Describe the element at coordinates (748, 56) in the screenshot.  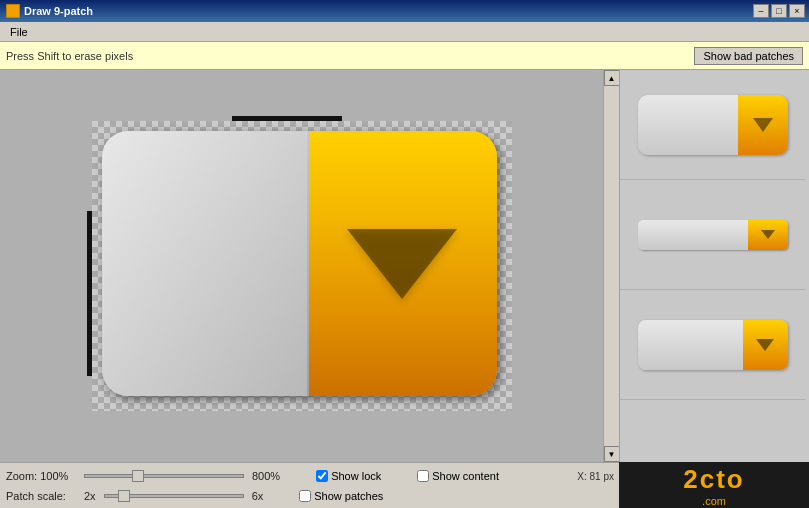
I see `show-bad-patches-button: Show bad patches` at that location.